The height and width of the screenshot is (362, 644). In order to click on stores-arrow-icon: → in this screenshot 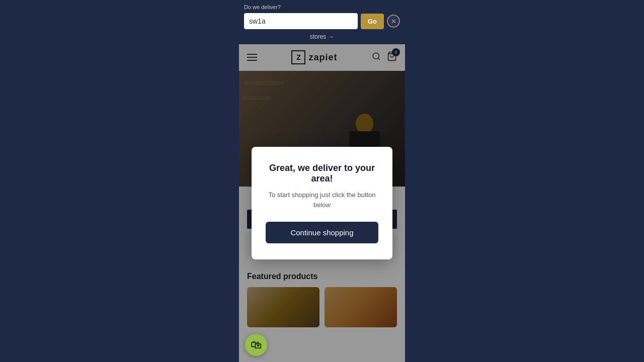, I will do `click(331, 37)`.